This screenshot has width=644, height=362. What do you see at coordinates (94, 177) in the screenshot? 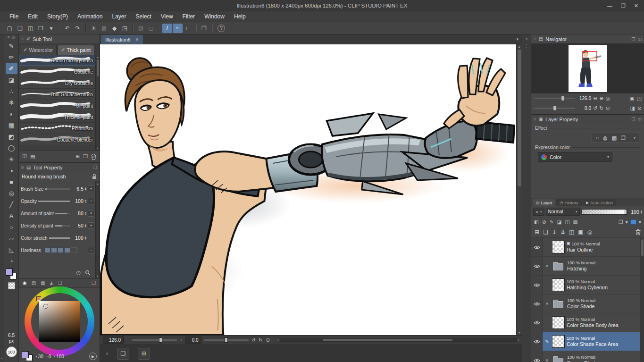
I see `lock-icon` at bounding box center [94, 177].